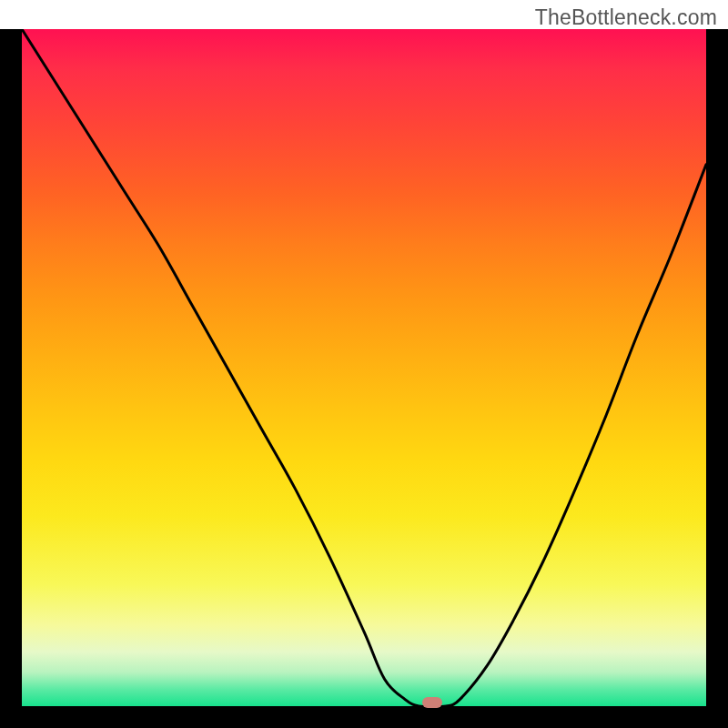 The height and width of the screenshot is (728, 728). What do you see at coordinates (432, 703) in the screenshot?
I see `optimal-point-marker` at bounding box center [432, 703].